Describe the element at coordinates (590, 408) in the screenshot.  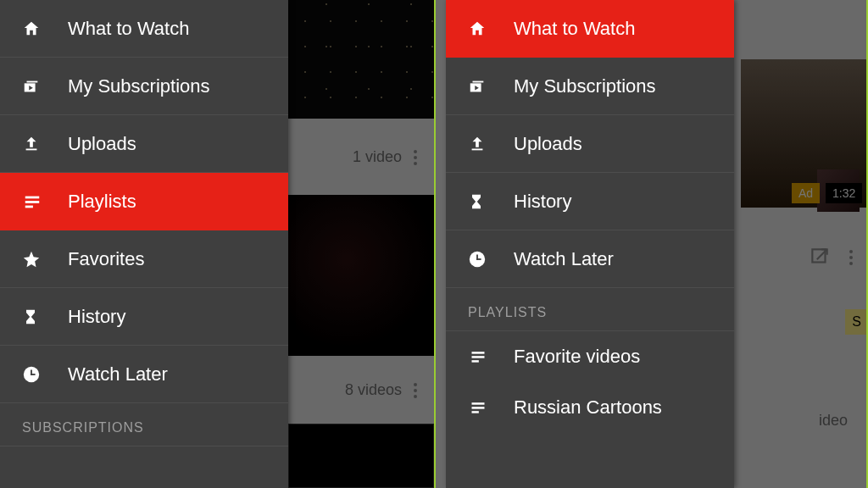
I see `playlist-item-russian-cartoons: Russian Cartoons` at that location.